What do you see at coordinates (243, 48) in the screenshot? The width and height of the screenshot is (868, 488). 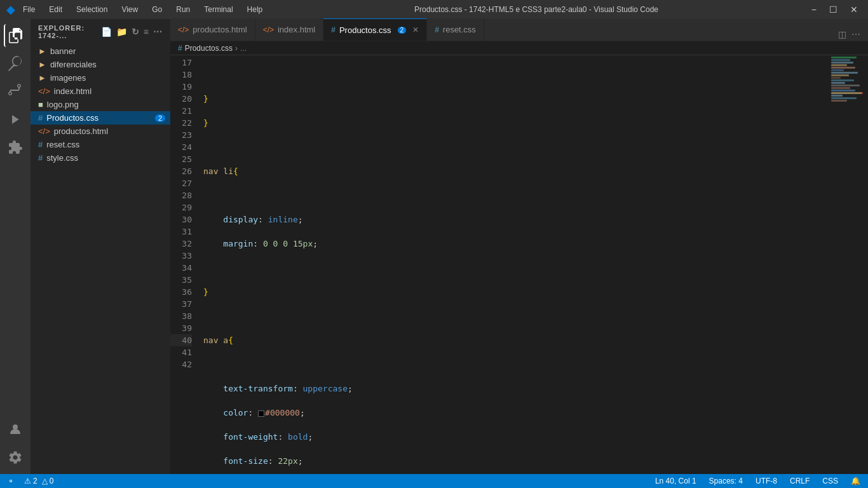 I see `breadcrumb-more: ...` at bounding box center [243, 48].